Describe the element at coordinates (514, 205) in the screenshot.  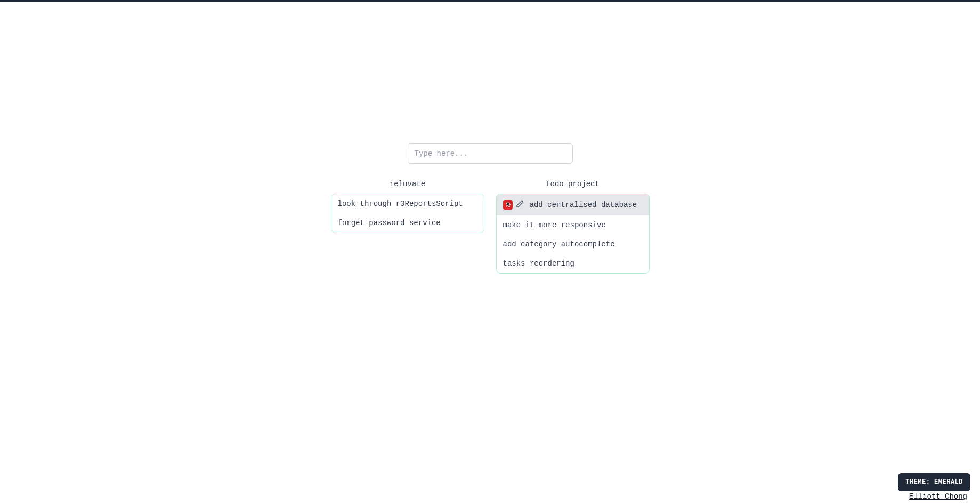
I see `task-hover-actions` at that location.